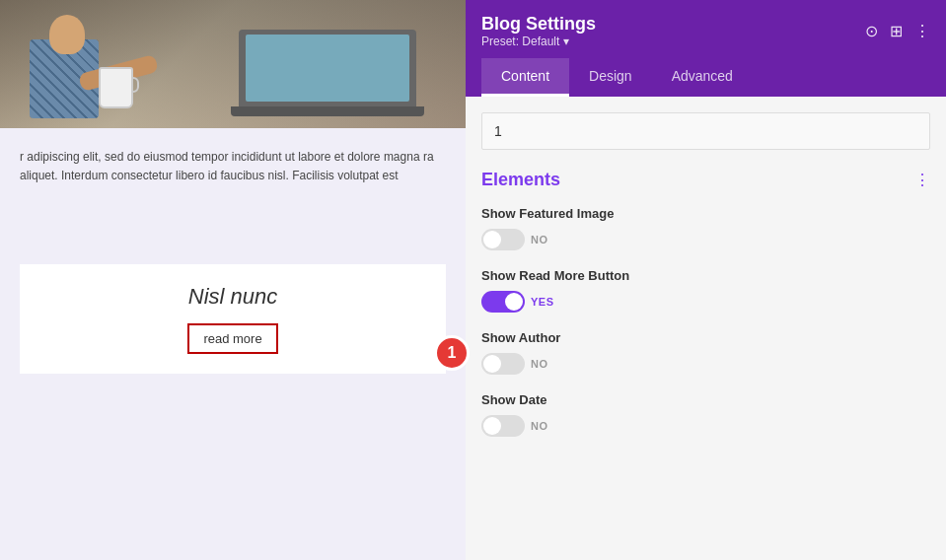 This screenshot has height=560, width=946. I want to click on date-knob, so click(492, 426).